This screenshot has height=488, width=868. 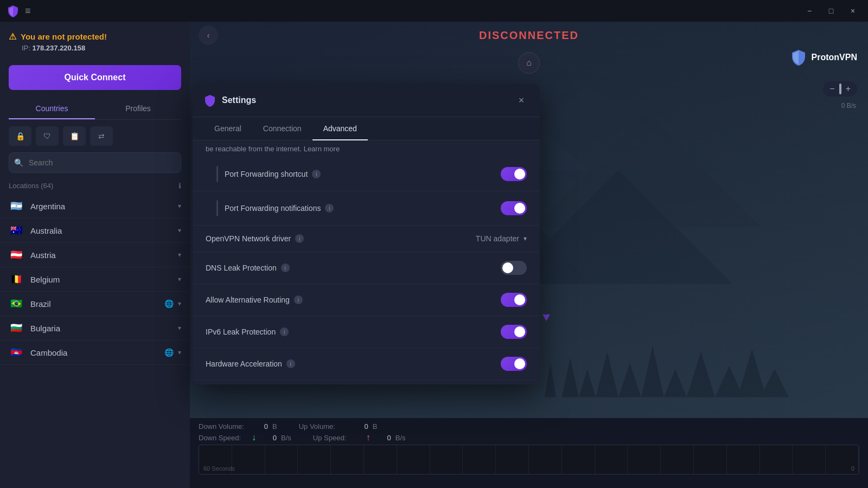 What do you see at coordinates (501, 239) in the screenshot?
I see `openvpn-dropdown: TUN adapter ▾` at bounding box center [501, 239].